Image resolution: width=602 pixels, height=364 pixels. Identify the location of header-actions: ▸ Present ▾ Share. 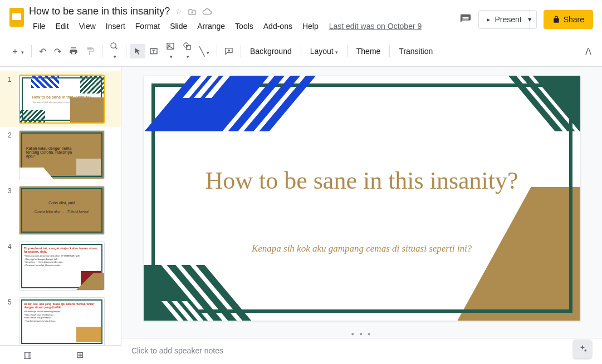
(527, 17).